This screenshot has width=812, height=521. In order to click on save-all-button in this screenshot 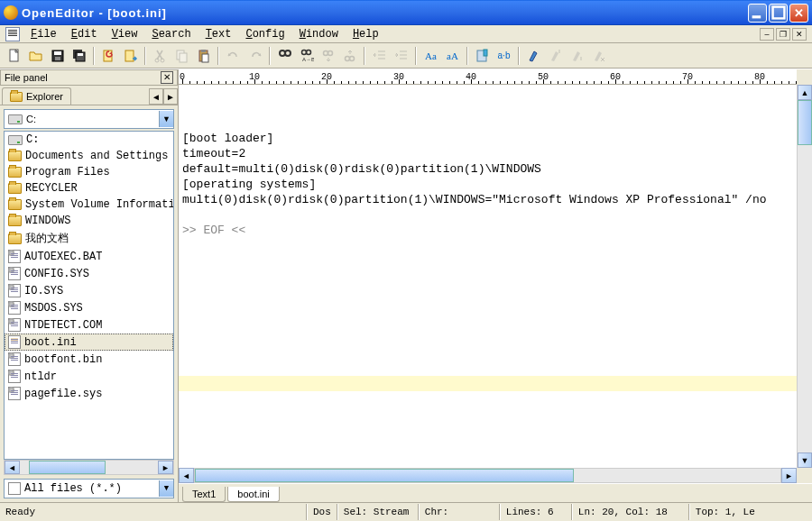, I will do `click(79, 56)`.